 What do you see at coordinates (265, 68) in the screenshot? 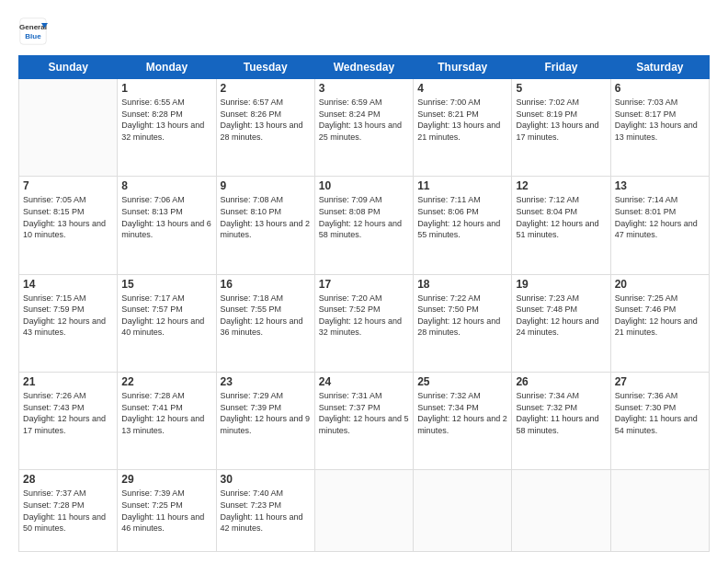
I see `day-header-tuesday: Tuesday` at bounding box center [265, 68].